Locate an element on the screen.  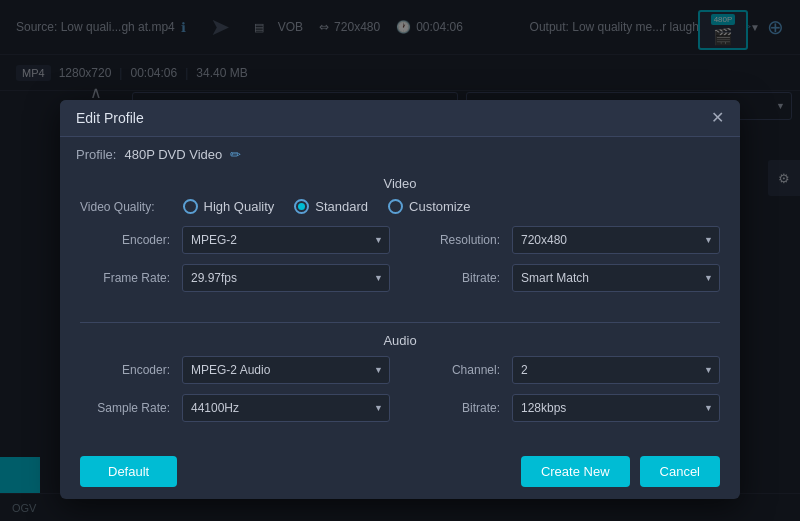
audio-section-label: Audio is located at coordinates (400, 342).